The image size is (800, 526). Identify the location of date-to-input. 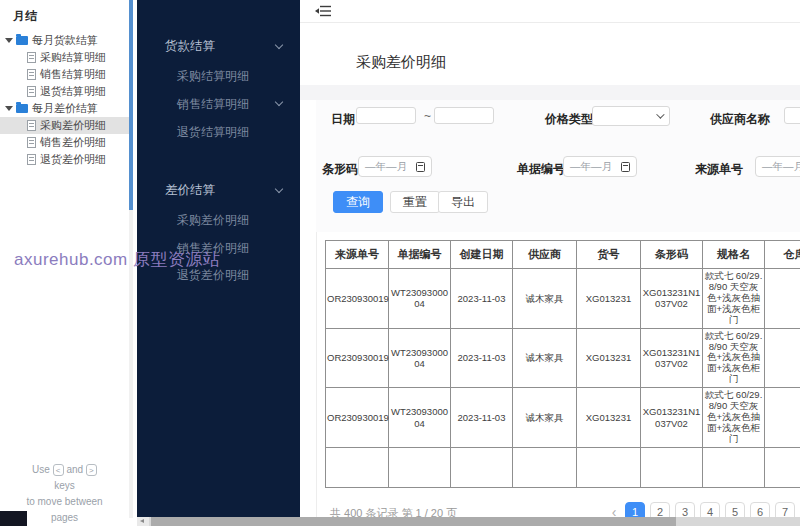
(464, 116).